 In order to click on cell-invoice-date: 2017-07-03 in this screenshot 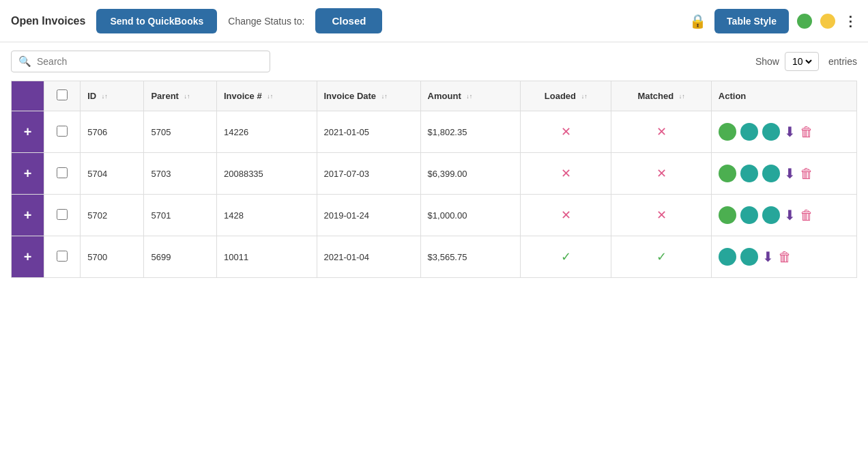, I will do `click(368, 173)`.